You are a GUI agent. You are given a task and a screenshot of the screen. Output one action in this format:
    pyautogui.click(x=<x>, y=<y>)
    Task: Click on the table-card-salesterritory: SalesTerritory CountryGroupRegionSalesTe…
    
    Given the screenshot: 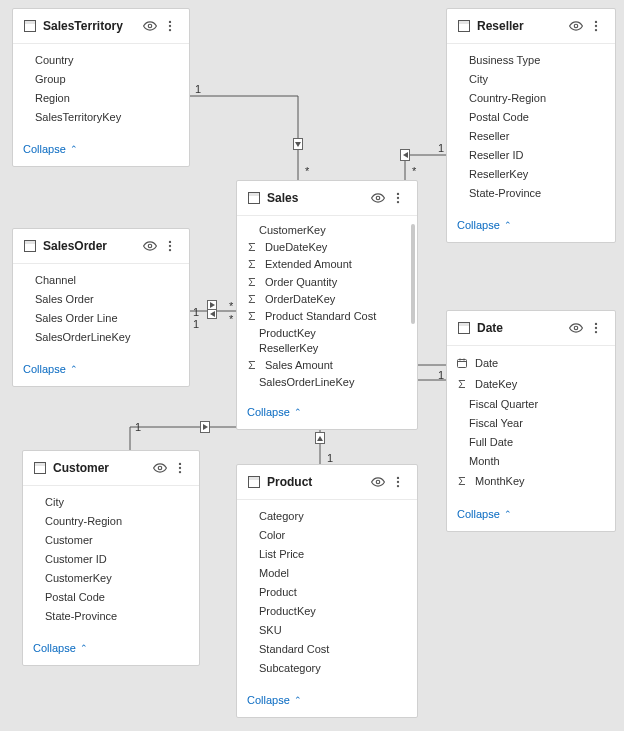 What is the action you would take?
    pyautogui.click(x=101, y=88)
    